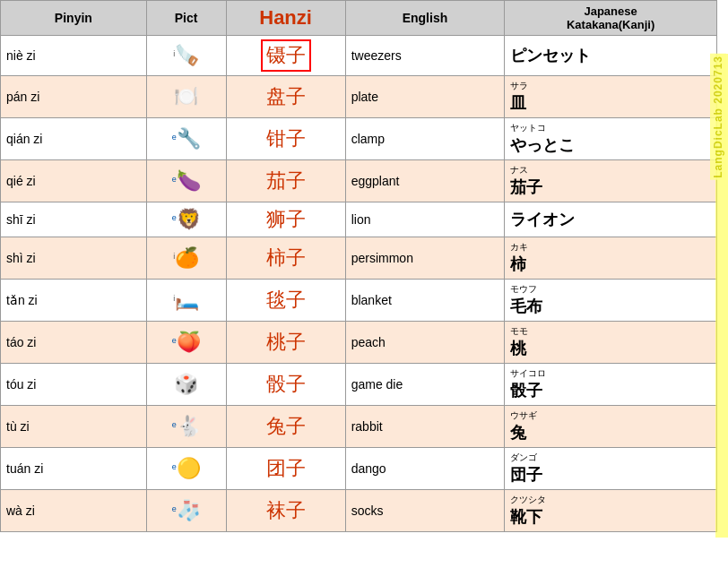 This screenshot has height=568, width=728. Describe the element at coordinates (74, 220) in the screenshot. I see `cell-pinyin: shī zi` at that location.